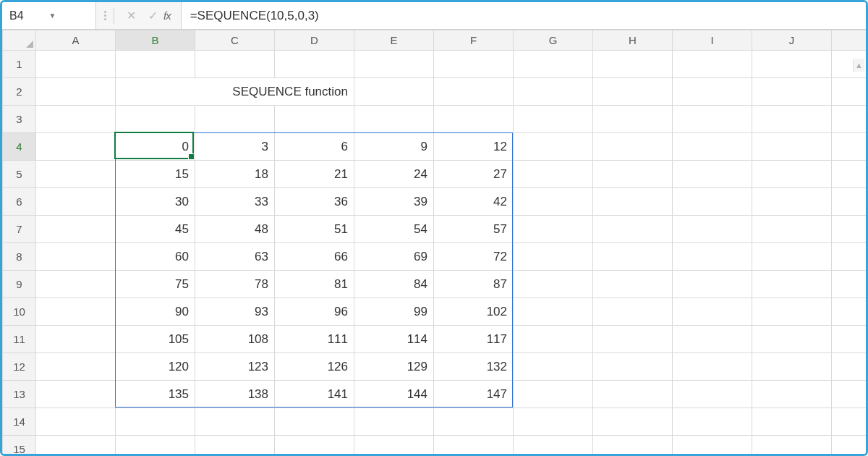 The image size is (868, 456). What do you see at coordinates (315, 422) in the screenshot?
I see `cell-D14` at bounding box center [315, 422].